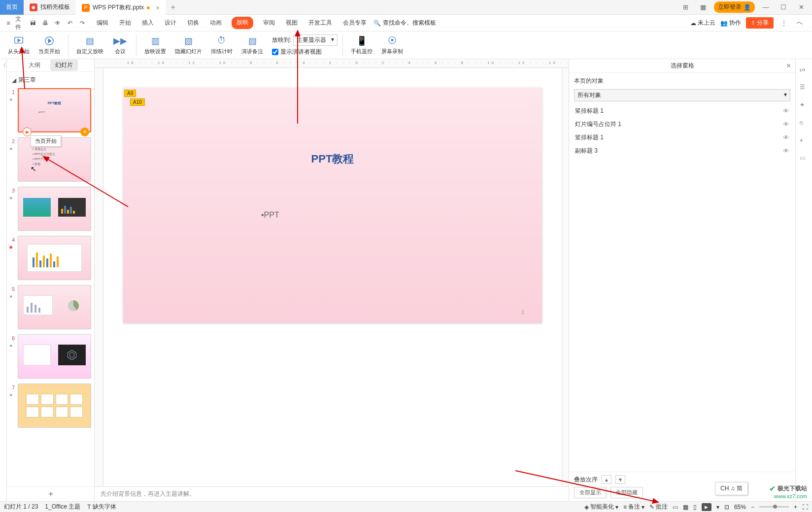 The height and width of the screenshot is (512, 812). What do you see at coordinates (734, 7) in the screenshot?
I see `login-button: 立即登录👤` at bounding box center [734, 7].